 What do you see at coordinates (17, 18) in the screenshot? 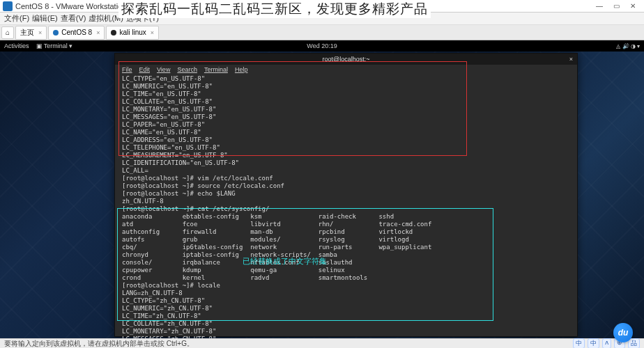
I see `menu-file: 文件(F)` at bounding box center [17, 18].